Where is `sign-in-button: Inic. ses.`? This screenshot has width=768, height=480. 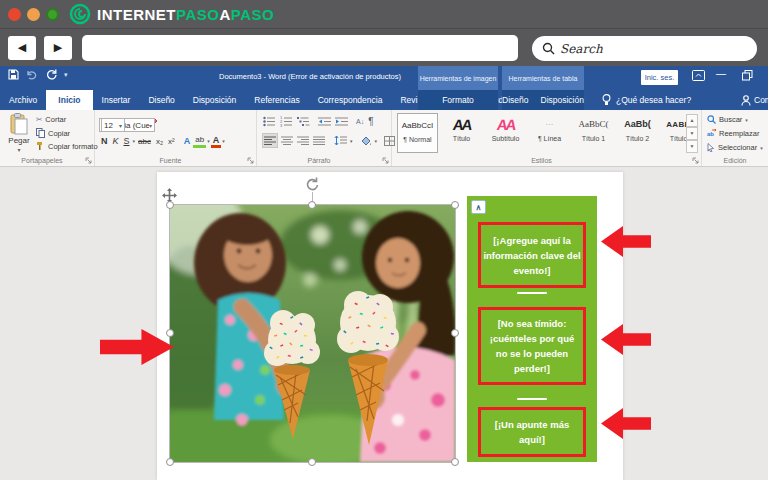
sign-in-button: Inic. ses. is located at coordinates (660, 78).